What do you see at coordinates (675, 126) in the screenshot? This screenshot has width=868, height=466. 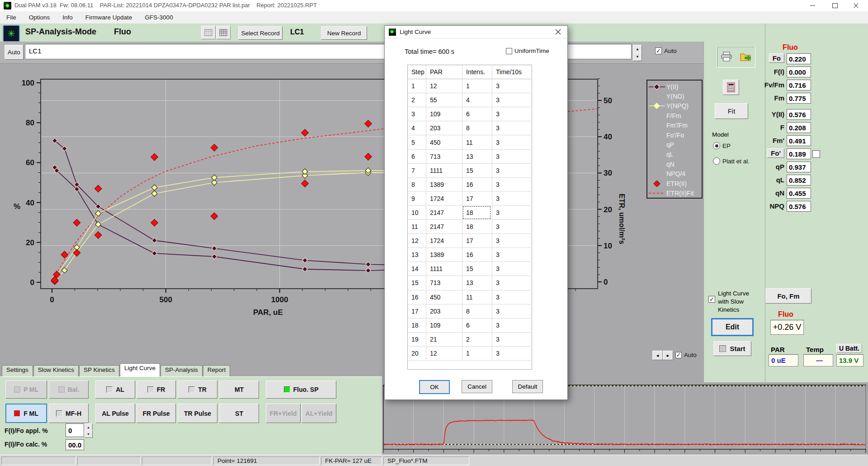 I see `legend-item-fmfm: Fm'/Fm` at bounding box center [675, 126].